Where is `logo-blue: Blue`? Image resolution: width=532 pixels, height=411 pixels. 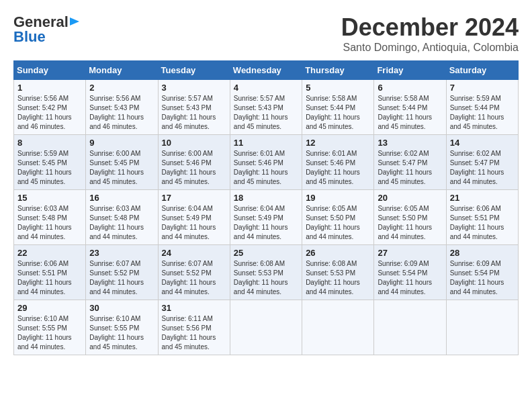
logo-blue: Blue is located at coordinates (30, 37).